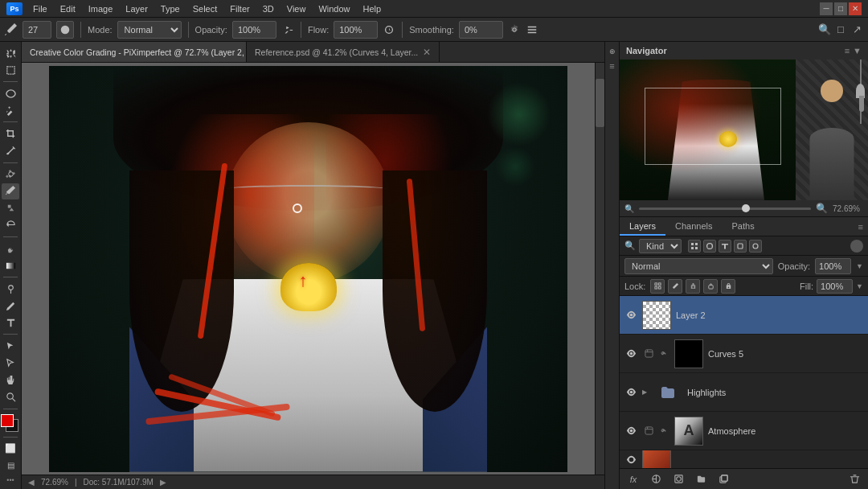 Image resolution: width=868 pixels, height=489 pixels. Describe the element at coordinates (744, 431) in the screenshot. I see `layer-item-atmosphere: A Atmosphere` at that location.